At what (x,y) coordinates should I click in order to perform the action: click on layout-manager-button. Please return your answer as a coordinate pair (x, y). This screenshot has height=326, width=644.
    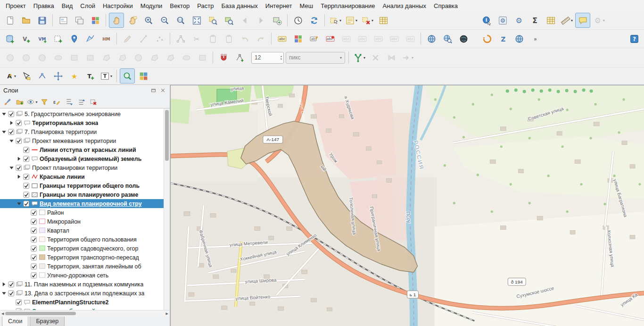
    Looking at the image, I should click on (79, 20).